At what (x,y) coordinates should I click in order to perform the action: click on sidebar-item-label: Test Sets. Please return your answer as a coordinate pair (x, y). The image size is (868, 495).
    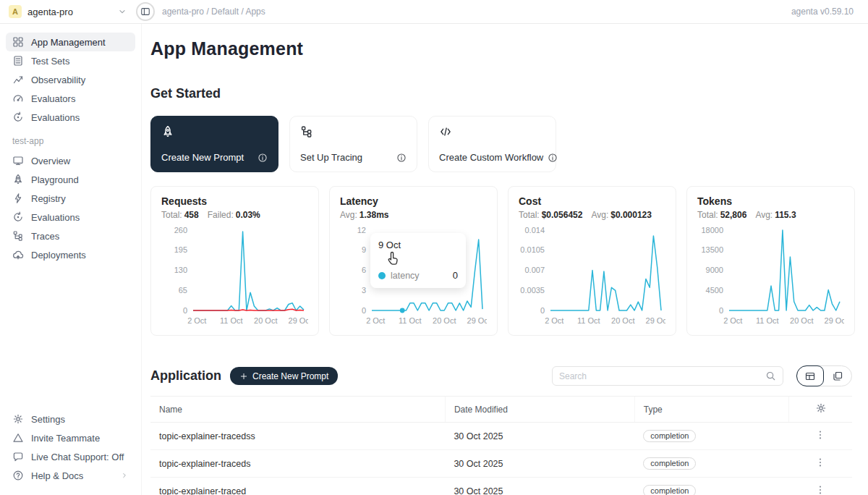
    Looking at the image, I should click on (51, 61).